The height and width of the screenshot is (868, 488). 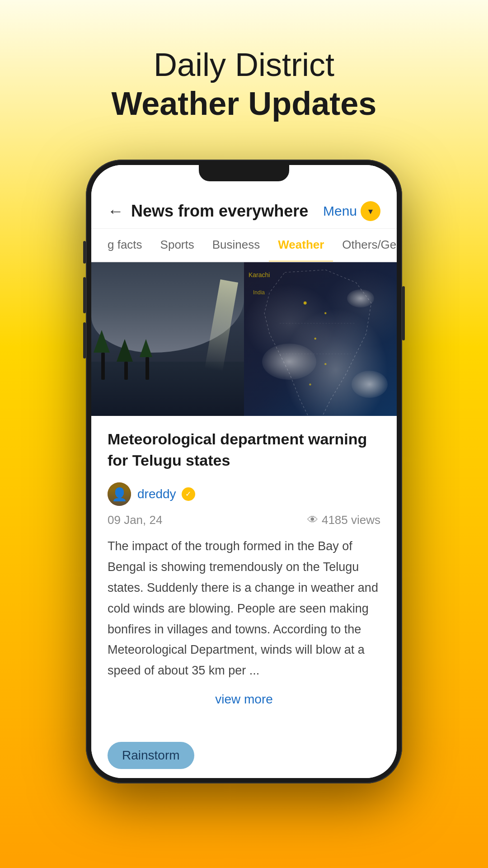 I want to click on satellite-map: Karachi India, so click(x=320, y=339).